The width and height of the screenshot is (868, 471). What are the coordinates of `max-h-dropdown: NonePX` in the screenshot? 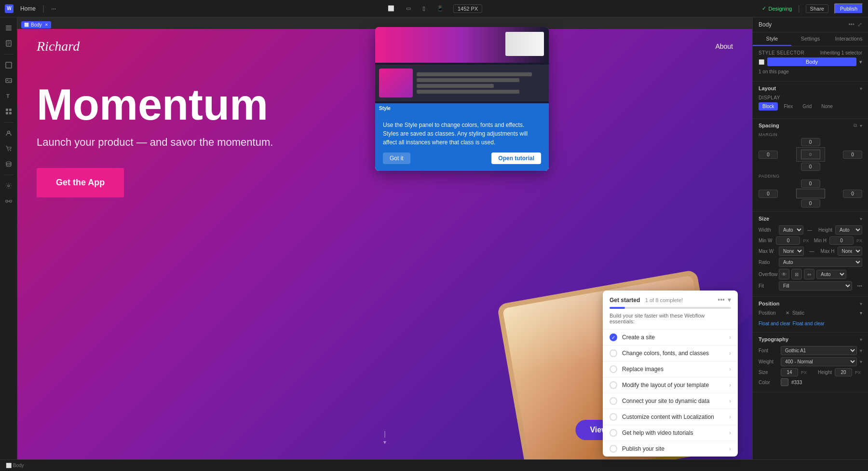 It's located at (850, 251).